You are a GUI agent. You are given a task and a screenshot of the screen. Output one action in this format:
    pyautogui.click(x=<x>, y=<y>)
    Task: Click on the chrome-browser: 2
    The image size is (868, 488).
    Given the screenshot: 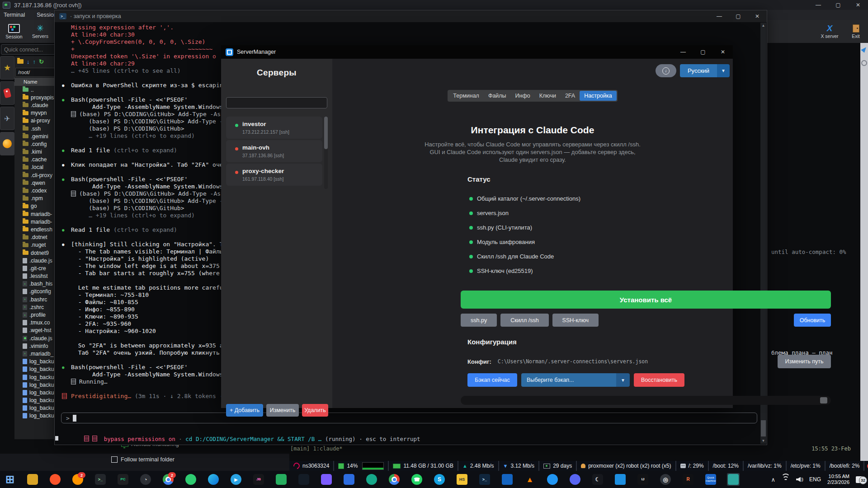 What is the action you would take?
    pyautogui.click(x=168, y=479)
    